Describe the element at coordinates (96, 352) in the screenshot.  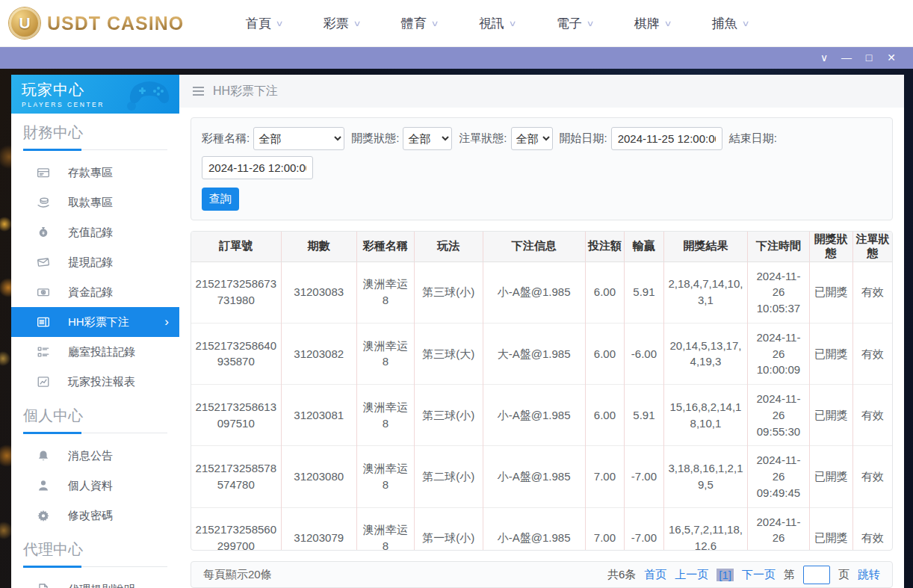
I see `sidebar-item-room-bet-records: 廳室投註記錄` at that location.